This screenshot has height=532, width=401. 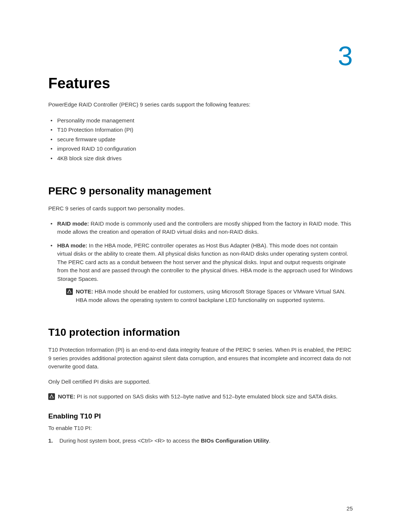 What do you see at coordinates (198, 397) in the screenshot?
I see `note-text: NOTE: PI is not supported on SAS disks w…` at bounding box center [198, 397].